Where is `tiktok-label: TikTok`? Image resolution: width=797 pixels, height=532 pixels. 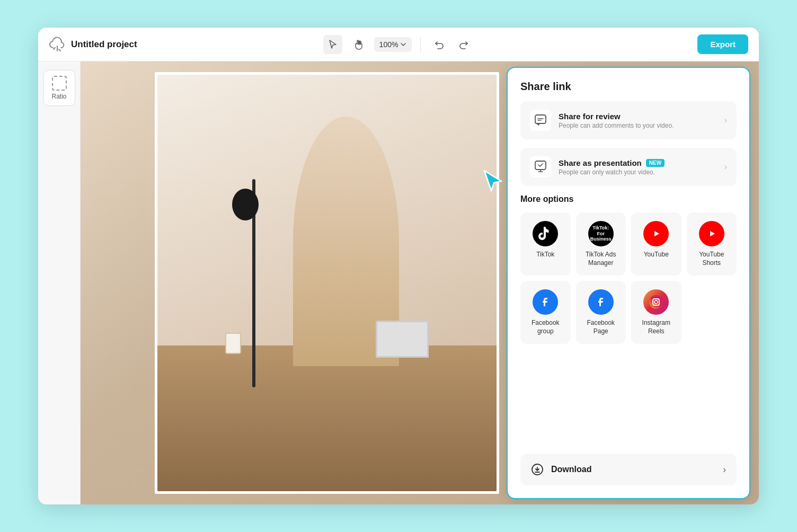
tiktok-label: TikTok is located at coordinates (545, 255).